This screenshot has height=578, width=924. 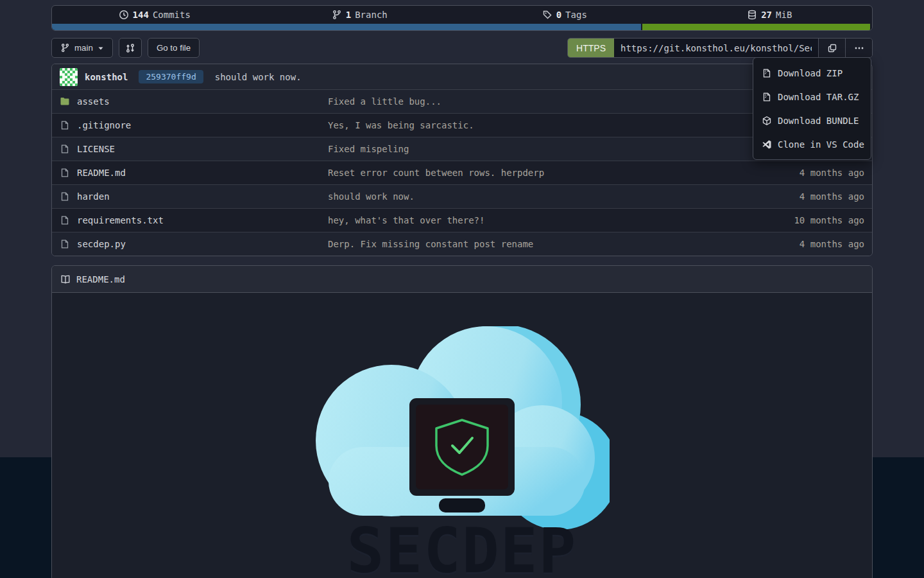 I want to click on current-branch-label: main, so click(x=83, y=48).